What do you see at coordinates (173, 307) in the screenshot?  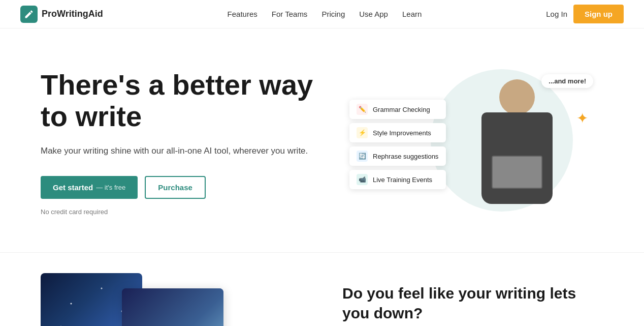 I see `image-front` at bounding box center [173, 307].